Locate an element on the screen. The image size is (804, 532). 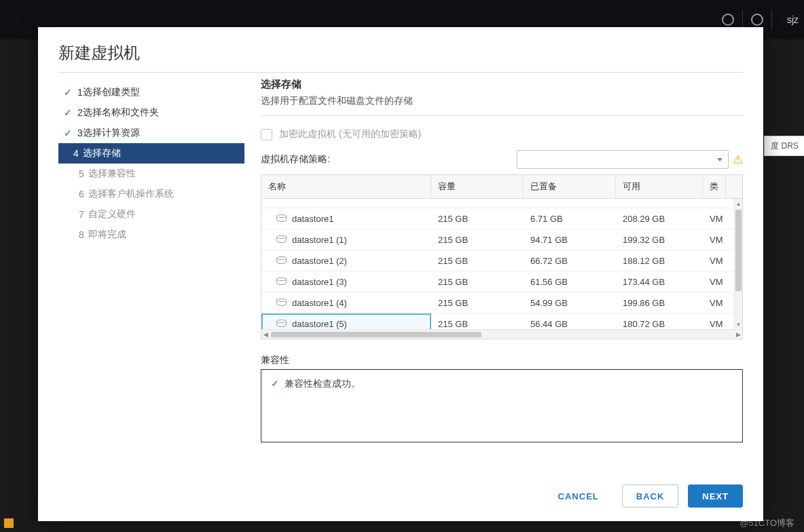
table-row: datastore1 (1)215 GB94.71 GB199.32 GBVM is located at coordinates (502, 240).